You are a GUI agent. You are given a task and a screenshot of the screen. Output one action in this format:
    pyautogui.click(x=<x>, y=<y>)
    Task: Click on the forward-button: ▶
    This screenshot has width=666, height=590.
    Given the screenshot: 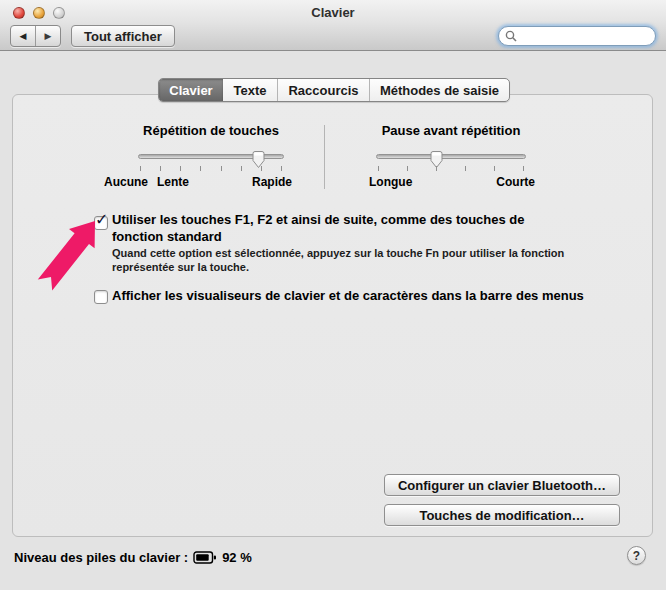 What is the action you would take?
    pyautogui.click(x=48, y=36)
    